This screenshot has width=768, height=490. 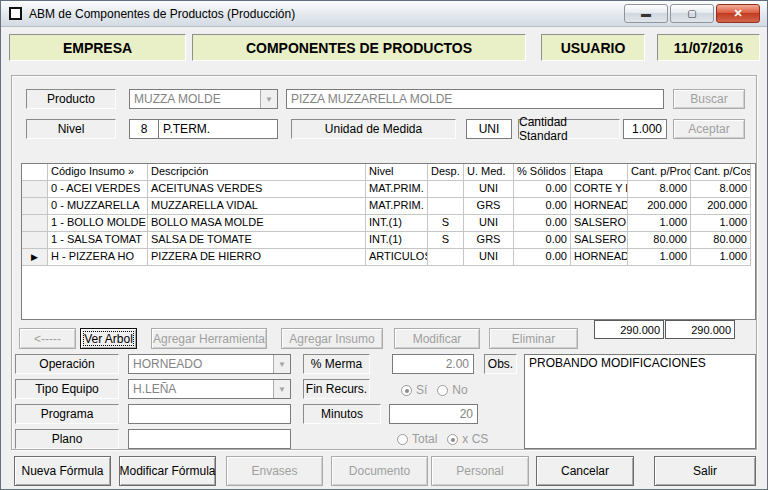 What do you see at coordinates (210, 439) in the screenshot?
I see `plano-field` at bounding box center [210, 439].